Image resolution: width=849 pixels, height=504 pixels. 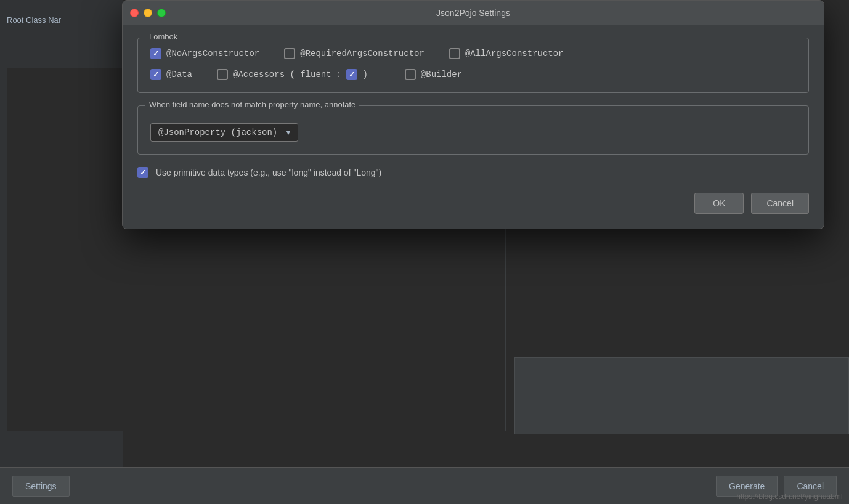 I want to click on data-checkbox, so click(x=156, y=75).